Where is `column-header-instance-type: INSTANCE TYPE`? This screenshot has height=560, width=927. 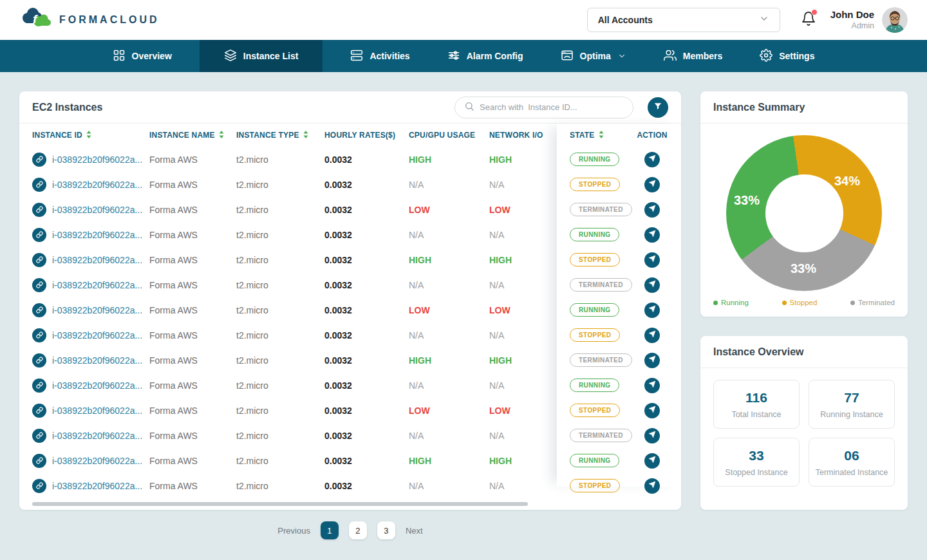 column-header-instance-type: INSTANCE TYPE is located at coordinates (281, 135).